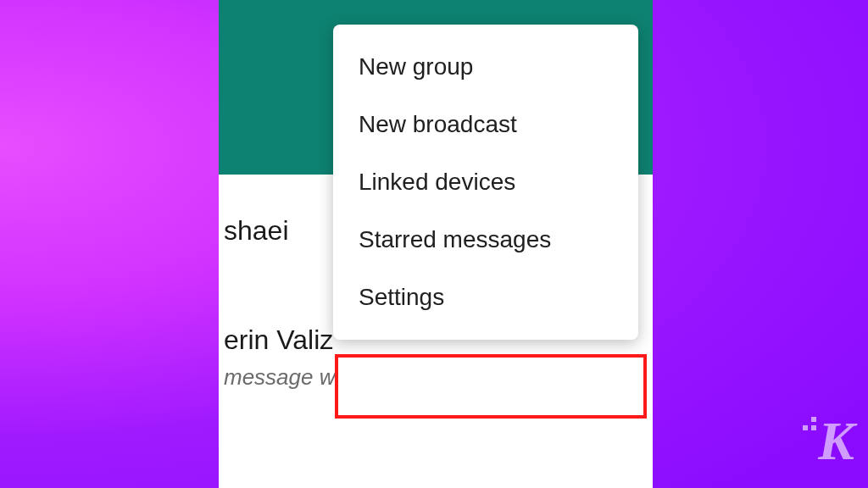  Describe the element at coordinates (436, 378) in the screenshot. I see `chat-preview: message w` at that location.